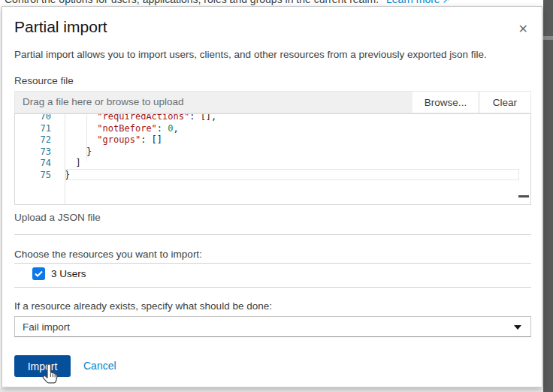  What do you see at coordinates (272, 3) in the screenshot?
I see `background-page-strip: Control the options for users, applicati…` at bounding box center [272, 3].